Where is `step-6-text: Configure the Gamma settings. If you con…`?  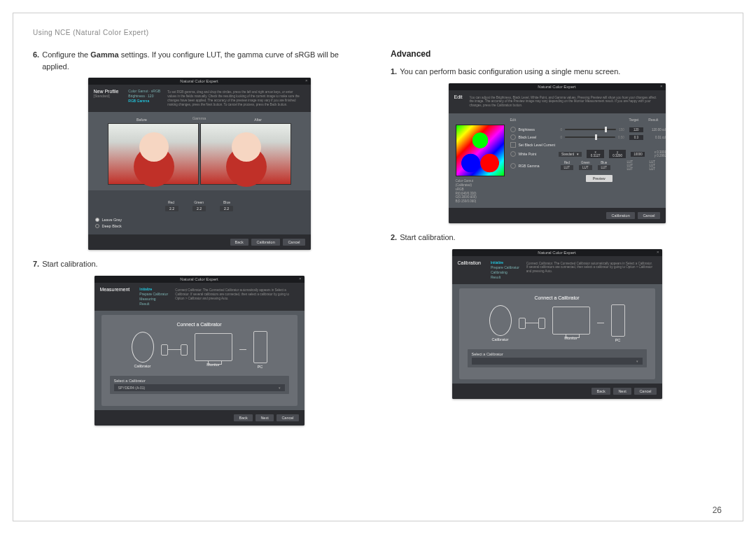
step-6-text: Configure the Gamma settings. If you con… is located at coordinates (204, 60).